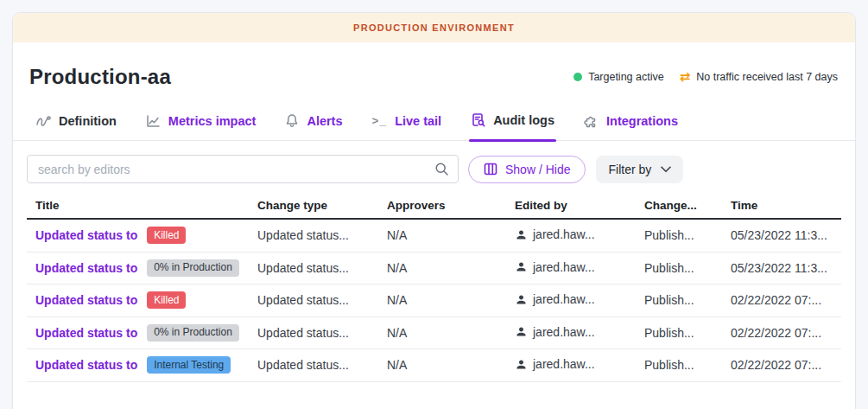 Image resolution: width=868 pixels, height=409 pixels. Describe the element at coordinates (478, 120) in the screenshot. I see `audit-log-icon` at that location.